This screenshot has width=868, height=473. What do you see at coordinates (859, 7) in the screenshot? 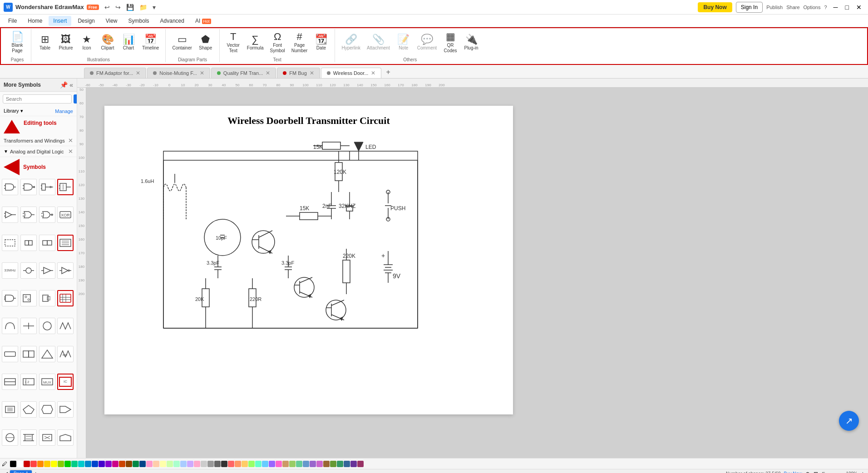
I see `close-button: ✕` at bounding box center [859, 7].